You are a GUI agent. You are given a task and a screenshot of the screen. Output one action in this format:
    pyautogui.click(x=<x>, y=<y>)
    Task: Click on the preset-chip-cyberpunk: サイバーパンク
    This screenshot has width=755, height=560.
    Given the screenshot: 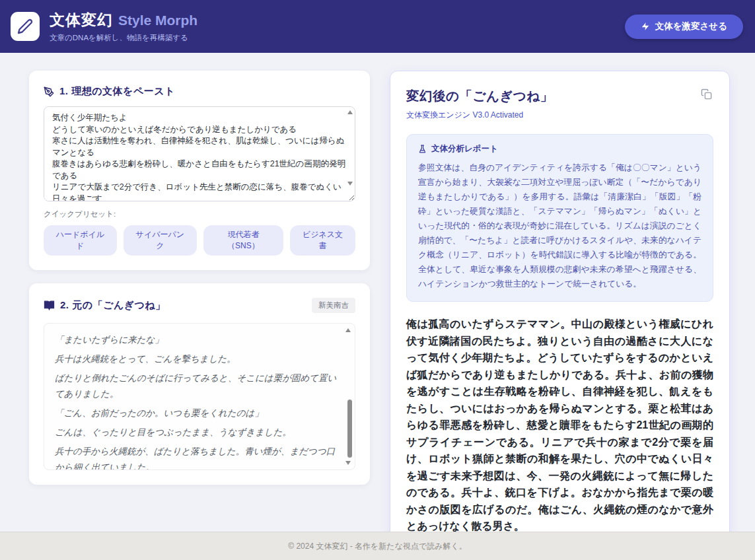 What is the action you would take?
    pyautogui.click(x=160, y=240)
    